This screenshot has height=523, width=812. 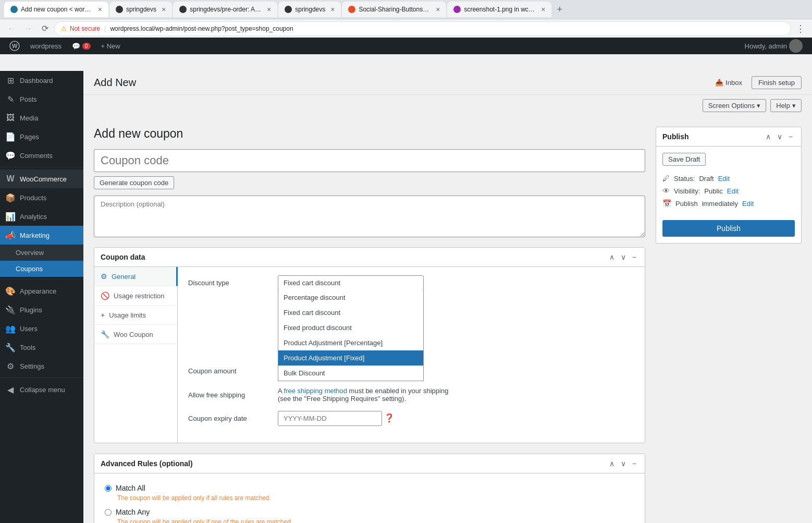 I want to click on admin-bar-howdy: Howdy, admin, so click(x=773, y=46).